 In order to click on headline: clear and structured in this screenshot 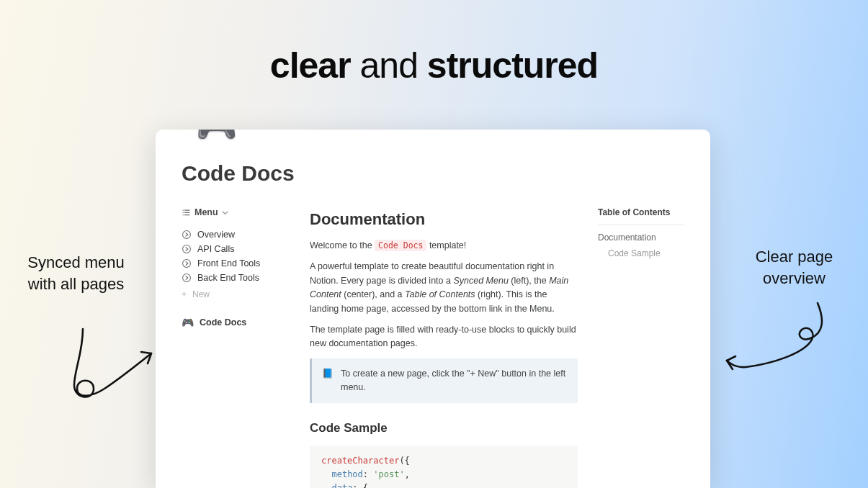, I will do `click(434, 65)`.